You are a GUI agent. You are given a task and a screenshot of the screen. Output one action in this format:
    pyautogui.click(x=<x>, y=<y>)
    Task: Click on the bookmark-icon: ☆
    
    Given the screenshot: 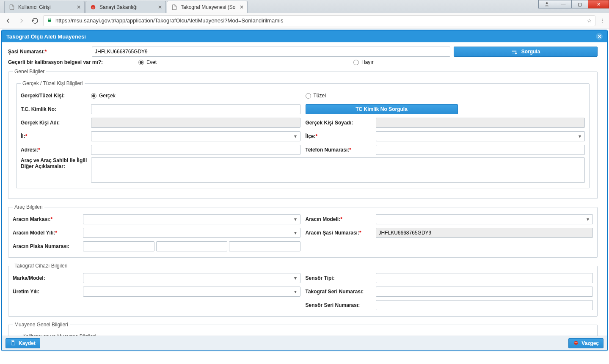 What is the action you would take?
    pyautogui.click(x=589, y=21)
    